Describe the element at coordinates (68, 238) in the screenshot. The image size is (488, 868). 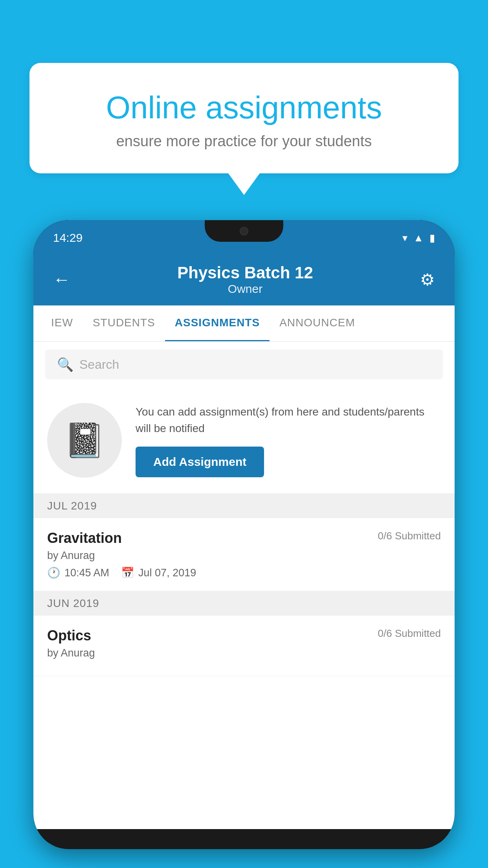
I see `status-time: 14:29` at that location.